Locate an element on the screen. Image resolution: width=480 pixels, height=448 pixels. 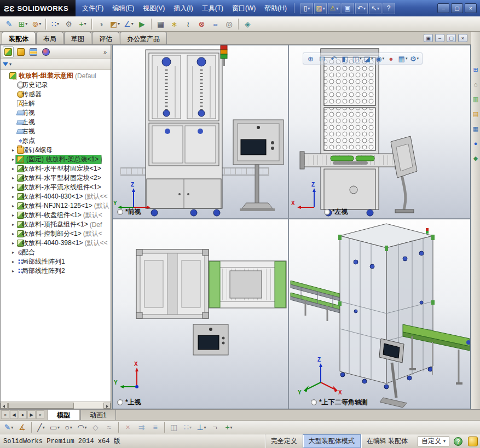
tree-item-content: 历史记录 is located at coordinates (33, 85).